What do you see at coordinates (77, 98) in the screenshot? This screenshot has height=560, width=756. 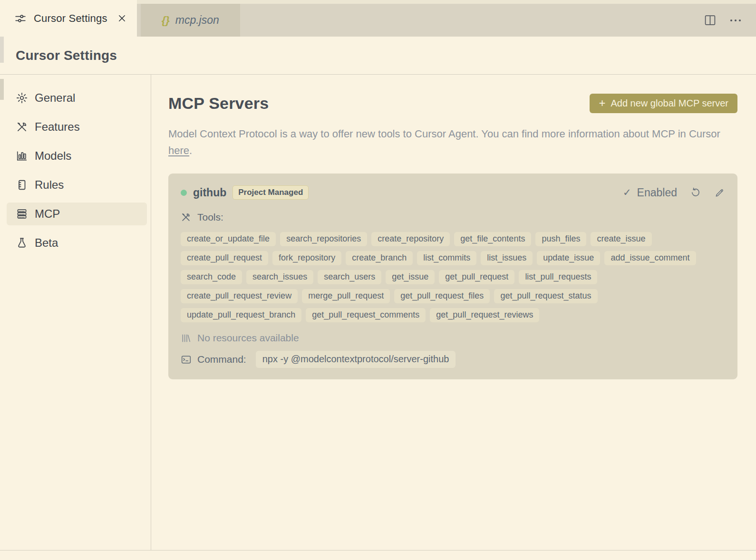 I see `sidebar-item-general: General` at bounding box center [77, 98].